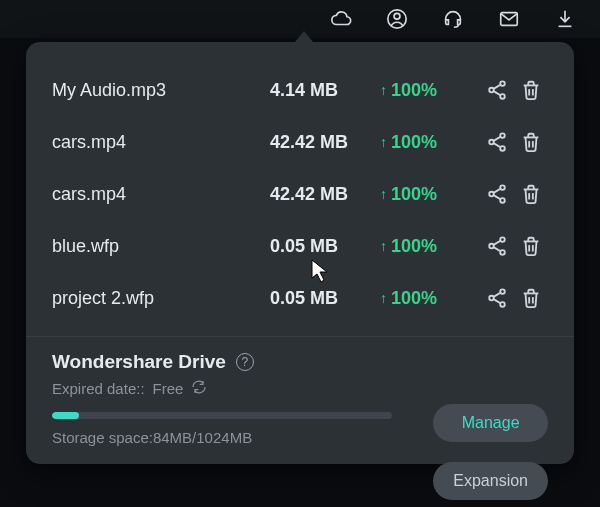 The image size is (600, 507). What do you see at coordinates (161, 246) in the screenshot?
I see `file-name: blue.wfp` at bounding box center [161, 246].